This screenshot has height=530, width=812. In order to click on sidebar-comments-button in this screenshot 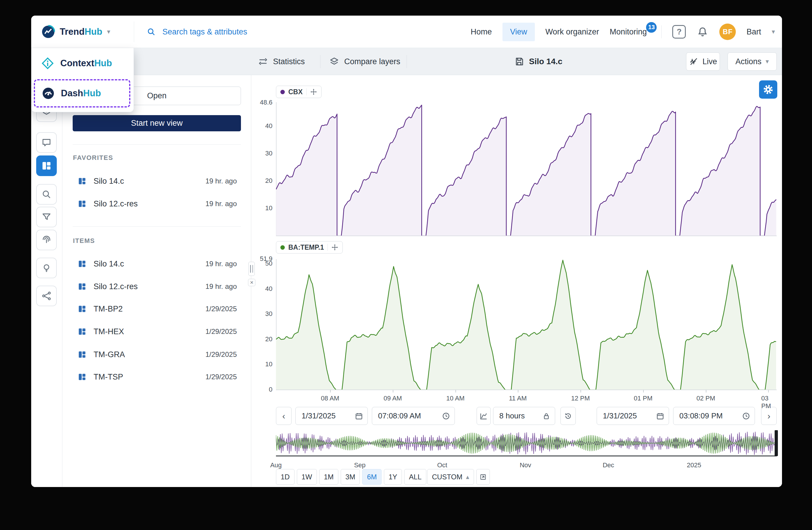, I will do `click(46, 142)`.